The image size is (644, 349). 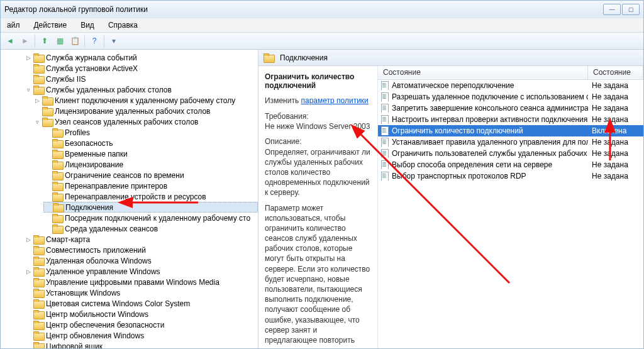 I want to click on tree-node: Перенаправление принтеров, so click(x=151, y=186).